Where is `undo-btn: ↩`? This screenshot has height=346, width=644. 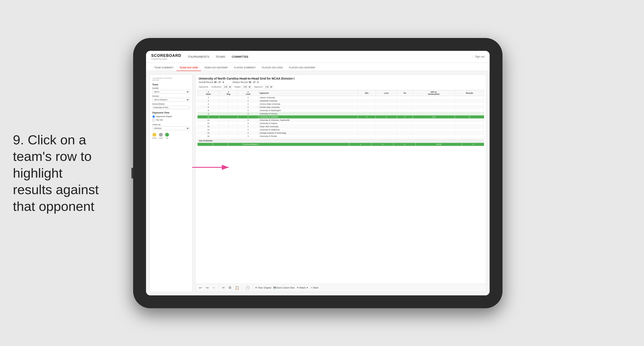
undo-btn: ↩ is located at coordinates (200, 288).